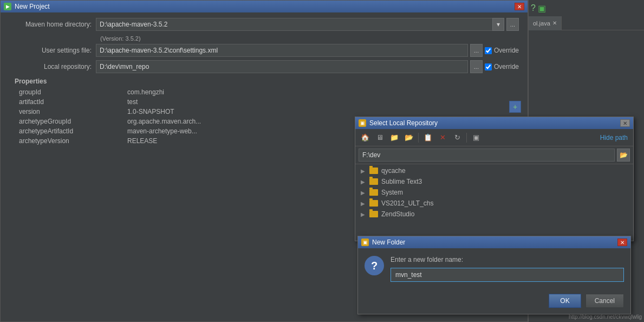 This screenshot has width=644, height=322. I want to click on hide-path-button: Hide path, so click(614, 138).